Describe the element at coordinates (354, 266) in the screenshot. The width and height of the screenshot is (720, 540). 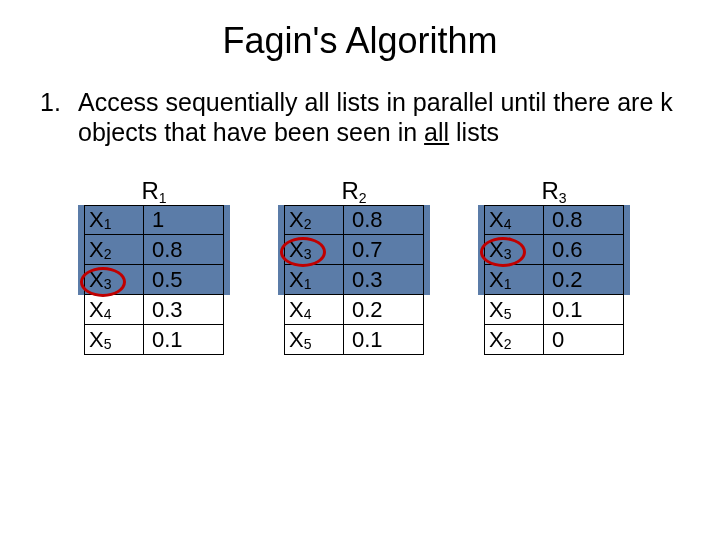
I see `ranked-list: R2X20.8X30.7X10.3X40.2X50.1` at that location.